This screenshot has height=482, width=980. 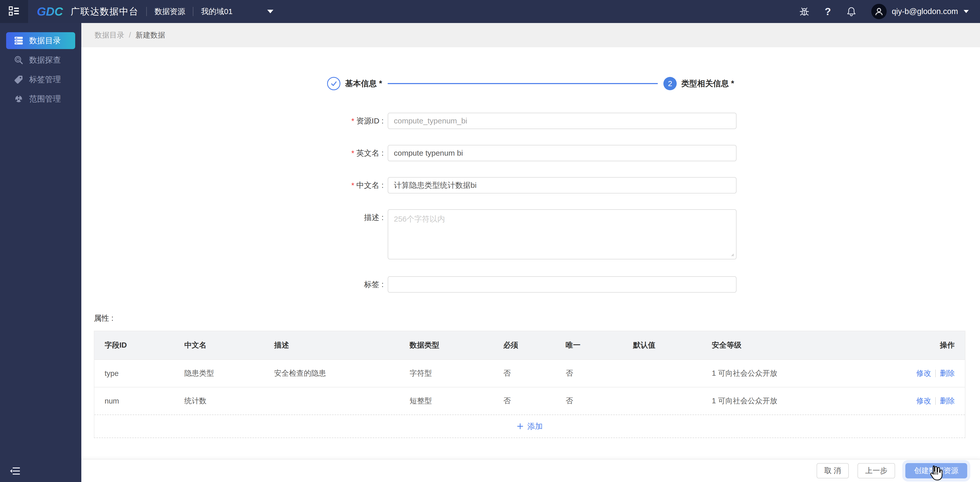 What do you see at coordinates (364, 84) in the screenshot?
I see `step-1-label: 基本信息 *` at bounding box center [364, 84].